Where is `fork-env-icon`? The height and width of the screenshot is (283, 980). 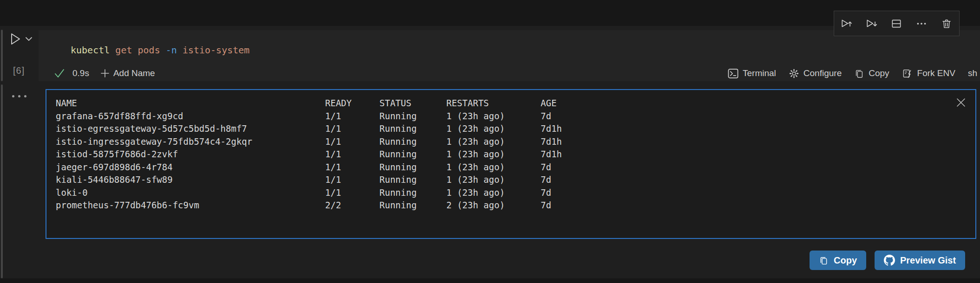 fork-env-icon is located at coordinates (908, 73).